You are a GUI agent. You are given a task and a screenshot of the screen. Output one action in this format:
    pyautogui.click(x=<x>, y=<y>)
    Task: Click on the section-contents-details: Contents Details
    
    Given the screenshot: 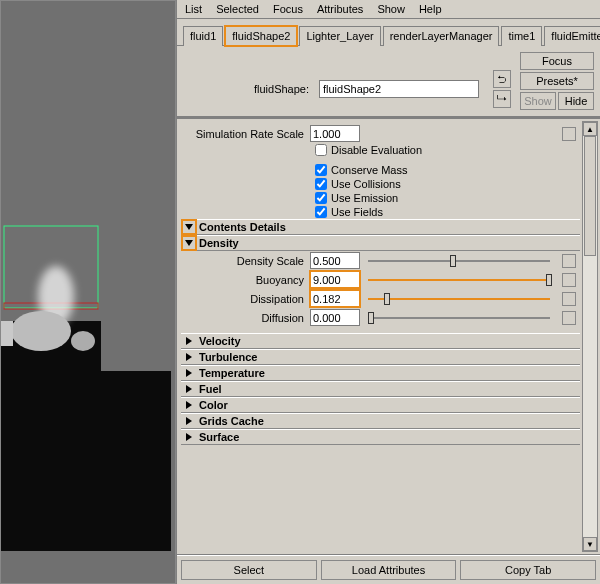 What is the action you would take?
    pyautogui.click(x=380, y=227)
    